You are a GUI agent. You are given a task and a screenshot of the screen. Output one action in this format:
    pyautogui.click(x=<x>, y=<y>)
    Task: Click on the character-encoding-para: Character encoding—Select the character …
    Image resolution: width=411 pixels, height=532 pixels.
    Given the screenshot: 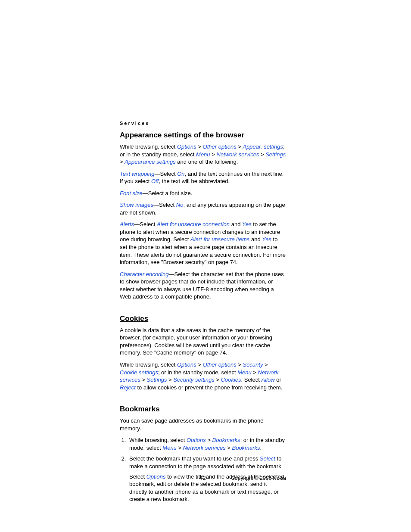 What is the action you would take?
    pyautogui.click(x=203, y=286)
    